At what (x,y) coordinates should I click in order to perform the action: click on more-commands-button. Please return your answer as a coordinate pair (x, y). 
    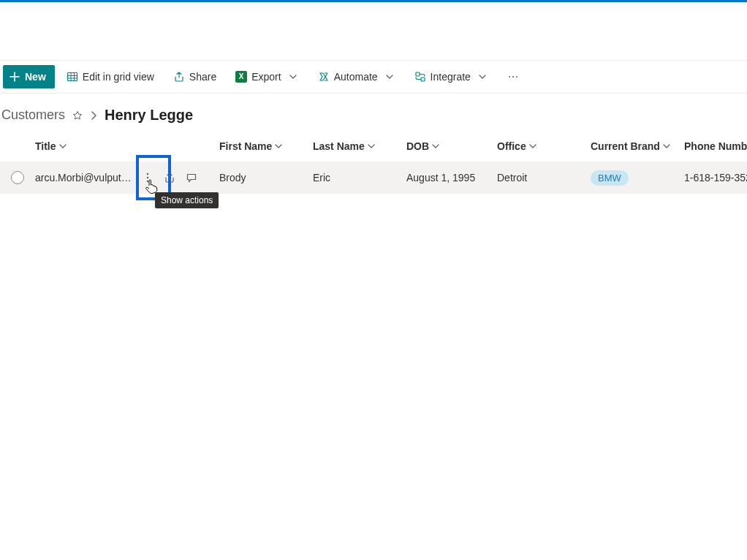
    Looking at the image, I should click on (513, 77).